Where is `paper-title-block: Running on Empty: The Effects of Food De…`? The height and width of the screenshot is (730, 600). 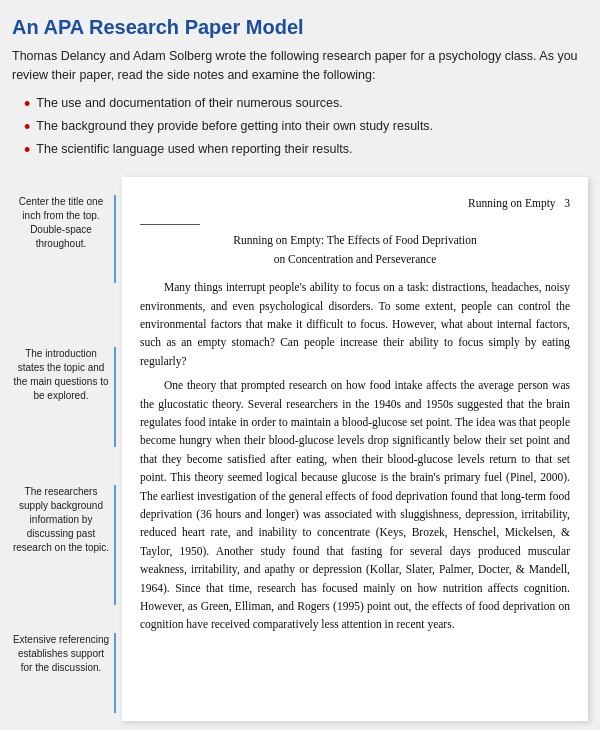
paper-title-block: Running on Empty: The Effects of Food De… is located at coordinates (355, 250).